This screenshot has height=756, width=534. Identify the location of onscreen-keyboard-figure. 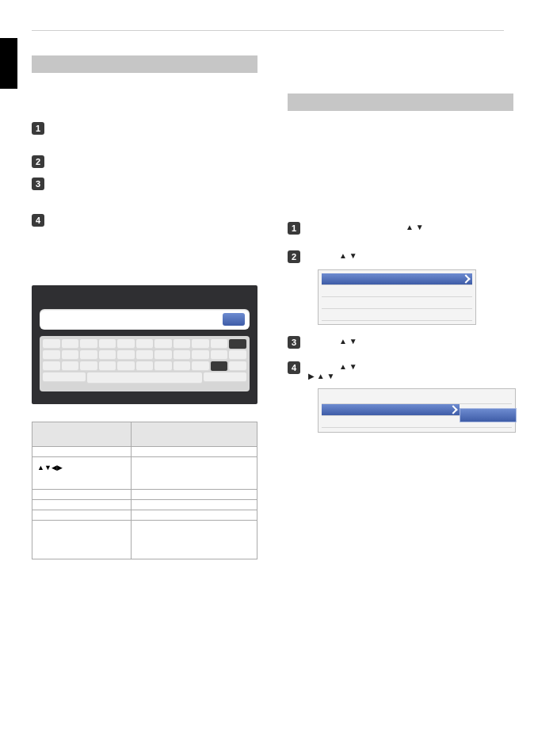
(144, 345).